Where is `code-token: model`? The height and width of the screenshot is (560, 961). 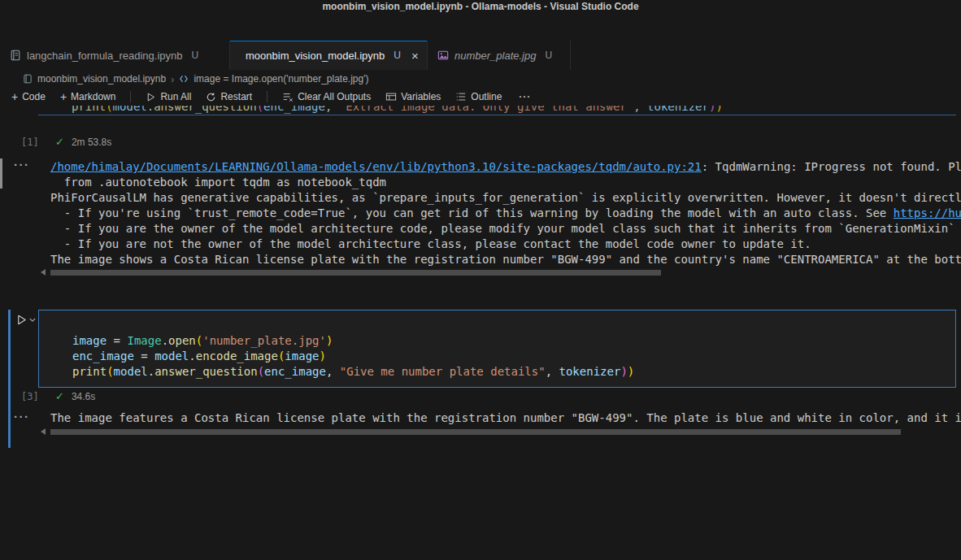
code-token: model is located at coordinates (130, 109).